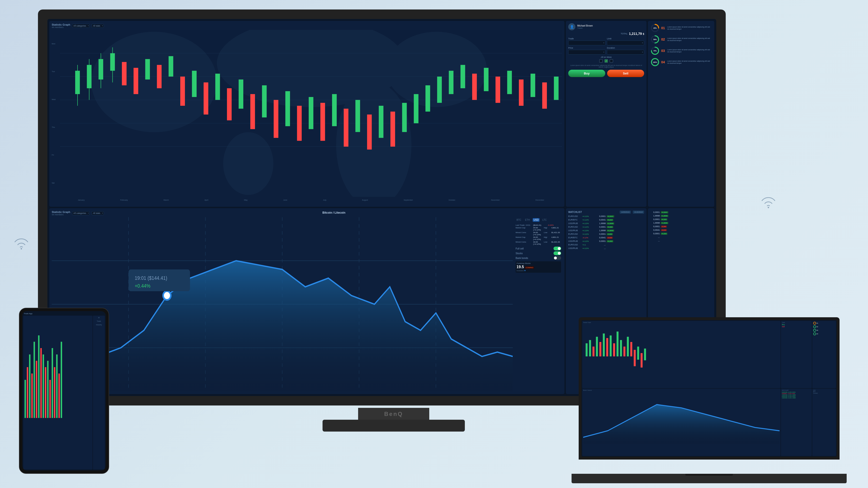 This screenshot has height=488, width=868. What do you see at coordinates (99, 321) in the screenshot?
I see `phone-sidebar-trade: Trade` at bounding box center [99, 321].